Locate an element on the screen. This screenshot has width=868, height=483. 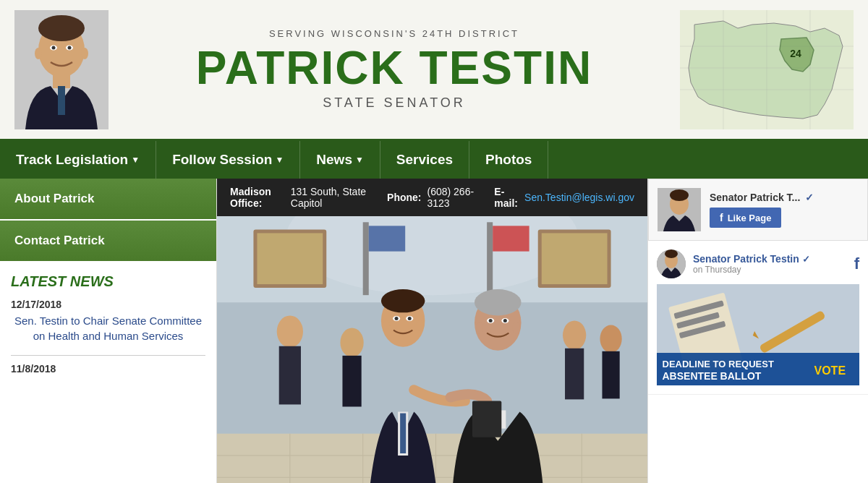
office-label: Madison Office: is located at coordinates (258, 197).